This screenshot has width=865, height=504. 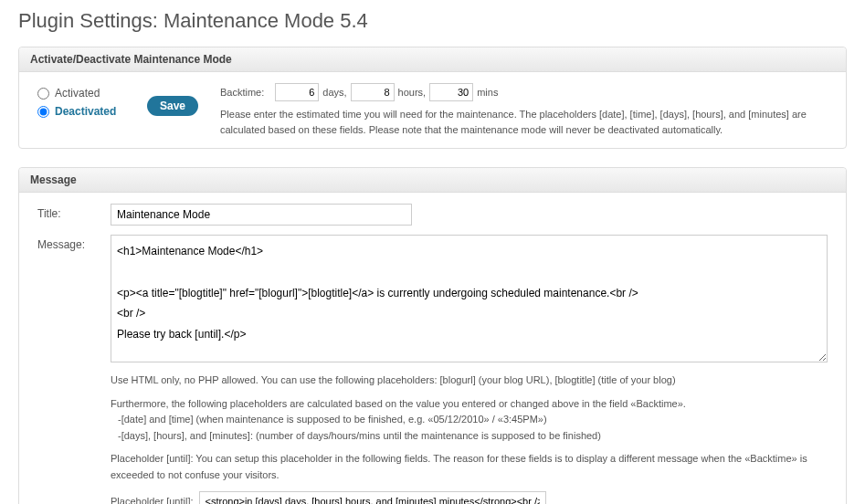 What do you see at coordinates (332, 419) in the screenshot?
I see `help-date-time: -[date] and [time] (when maintenance is …` at bounding box center [332, 419].